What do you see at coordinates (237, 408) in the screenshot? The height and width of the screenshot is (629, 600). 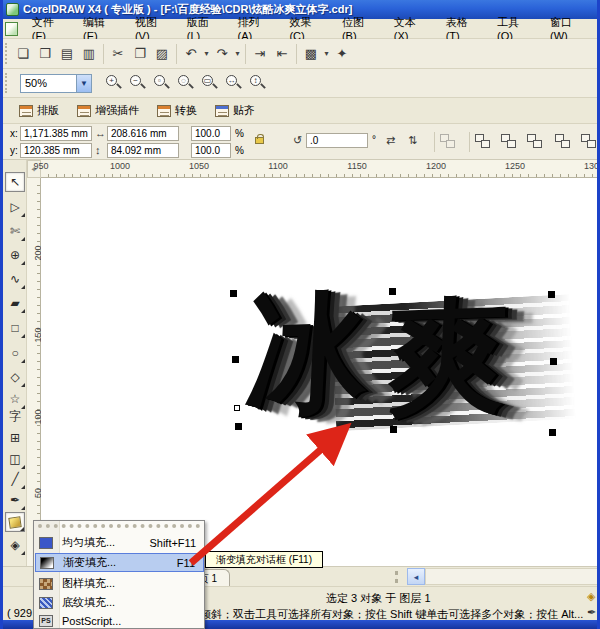 I see `node-marker` at bounding box center [237, 408].